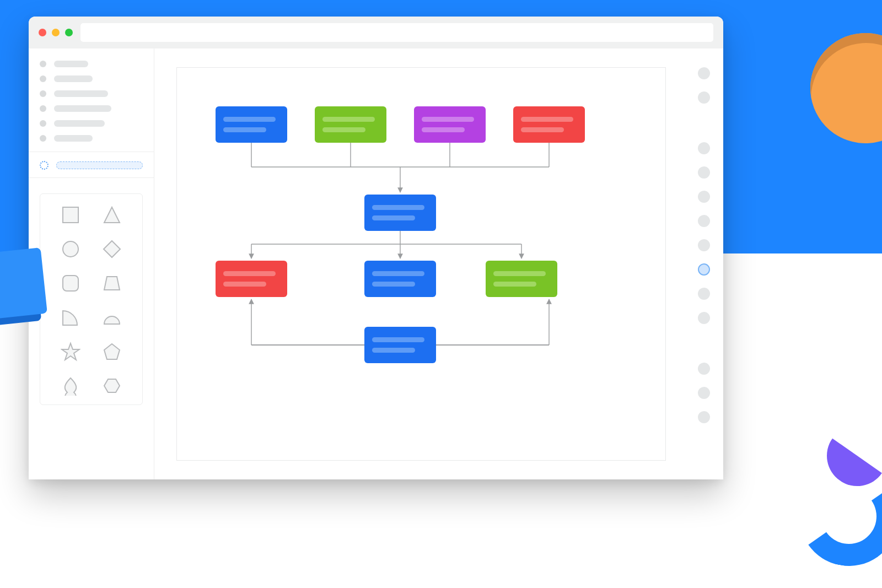 This screenshot has height=588, width=882. What do you see at coordinates (71, 283) in the screenshot?
I see `rounded-square-icon` at bounding box center [71, 283].